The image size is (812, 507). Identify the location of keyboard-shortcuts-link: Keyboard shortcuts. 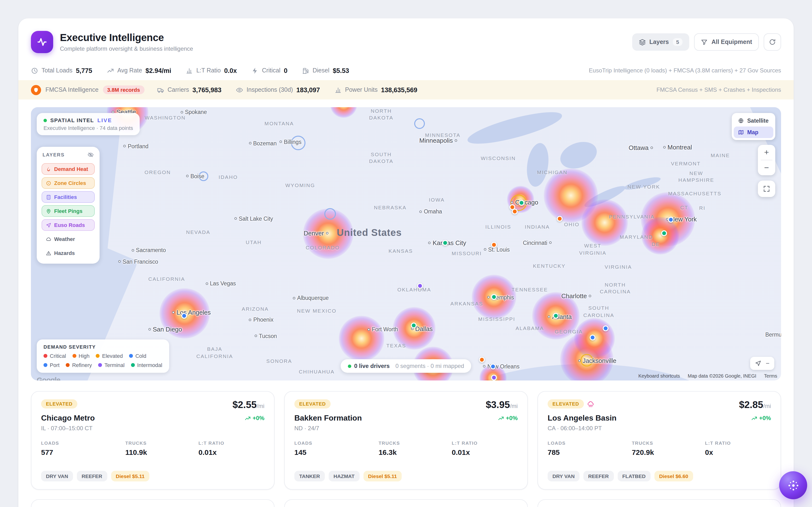
(659, 376).